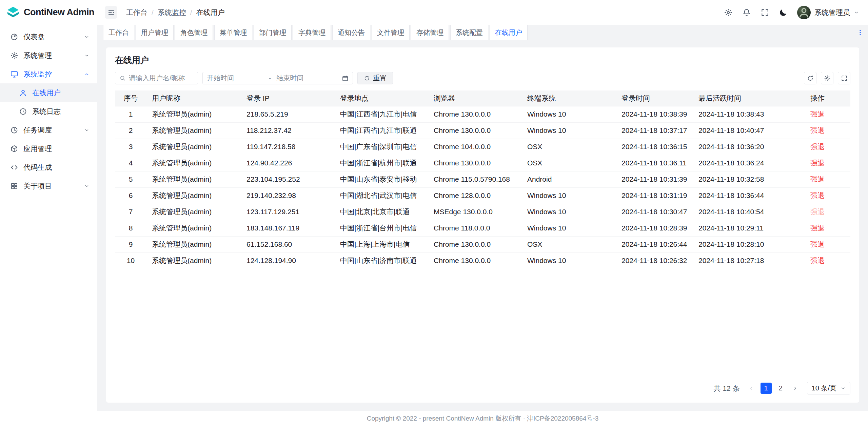 The width and height of the screenshot is (868, 426). I want to click on cell-os: OSX, so click(569, 163).